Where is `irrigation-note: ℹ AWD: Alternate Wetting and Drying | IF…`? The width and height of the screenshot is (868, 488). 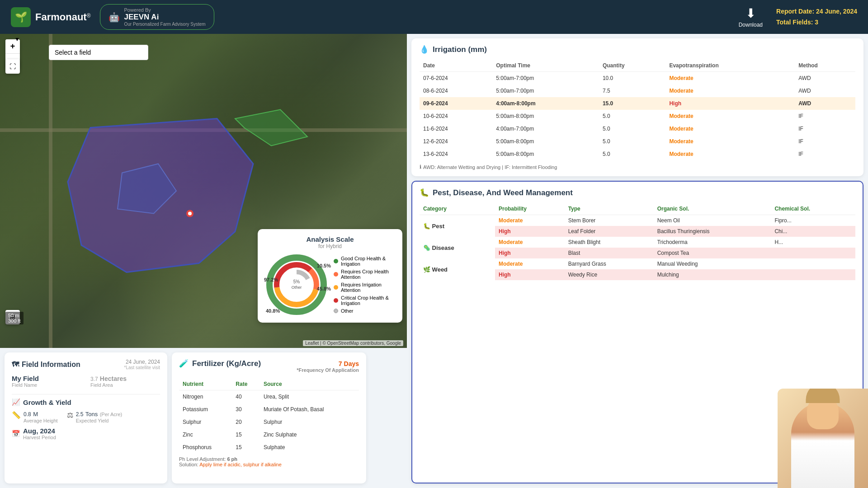 irrigation-note: ℹ AWD: Alternate Wetting and Drying | IF… is located at coordinates (637, 167).